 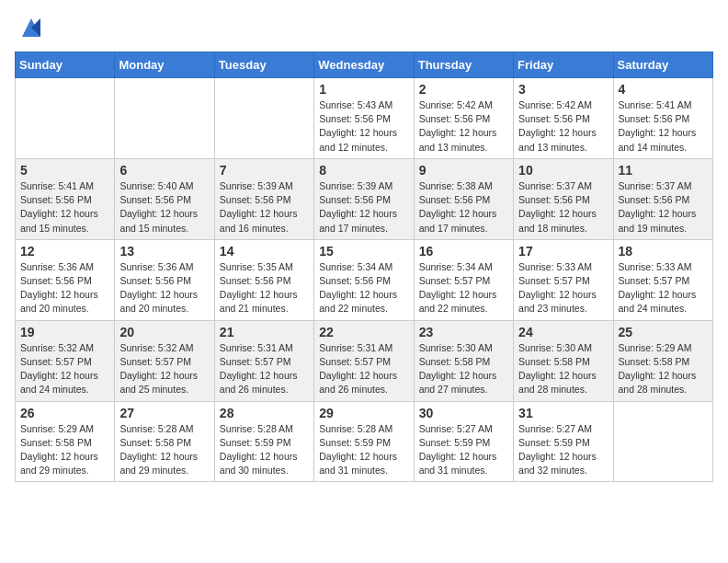 I want to click on calendar-day-cell: 19Sunrise: 5:32 AM Sunset: 5:57 PM Dayli…, so click(x=65, y=361).